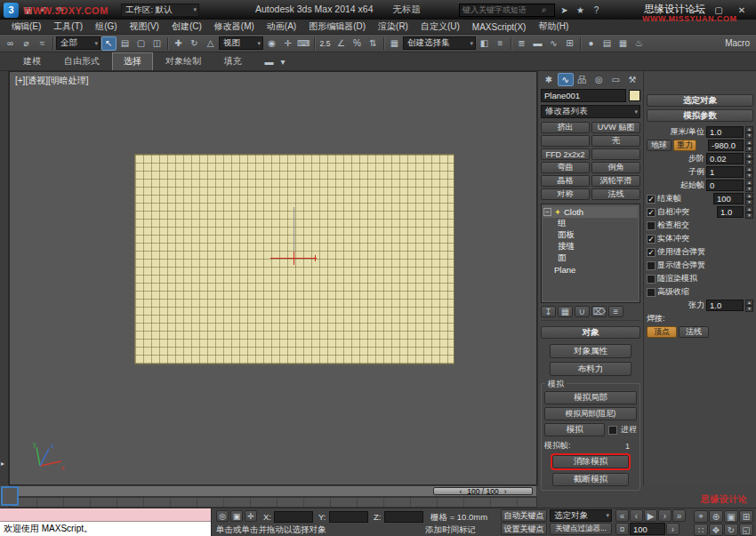 The height and width of the screenshot is (536, 756). Describe the element at coordinates (537, 44) in the screenshot. I see `ribbon-toggle-icon: ▬` at that location.